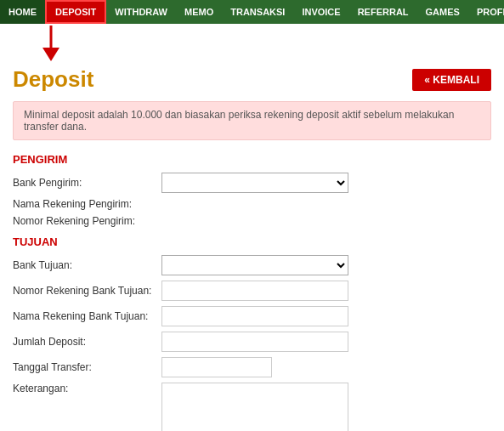  What do you see at coordinates (252, 43) in the screenshot?
I see `arrow-indicator` at bounding box center [252, 43].